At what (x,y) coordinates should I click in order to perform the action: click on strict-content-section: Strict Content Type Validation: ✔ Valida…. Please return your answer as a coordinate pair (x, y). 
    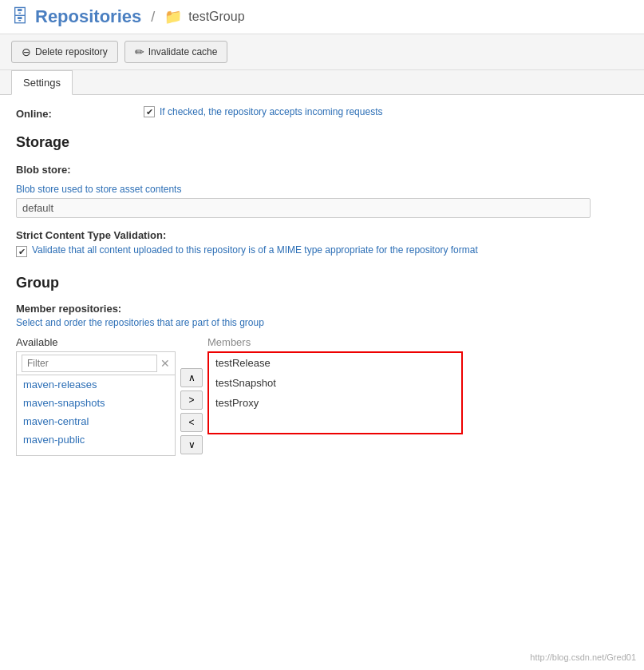
    Looking at the image, I should click on (322, 243).